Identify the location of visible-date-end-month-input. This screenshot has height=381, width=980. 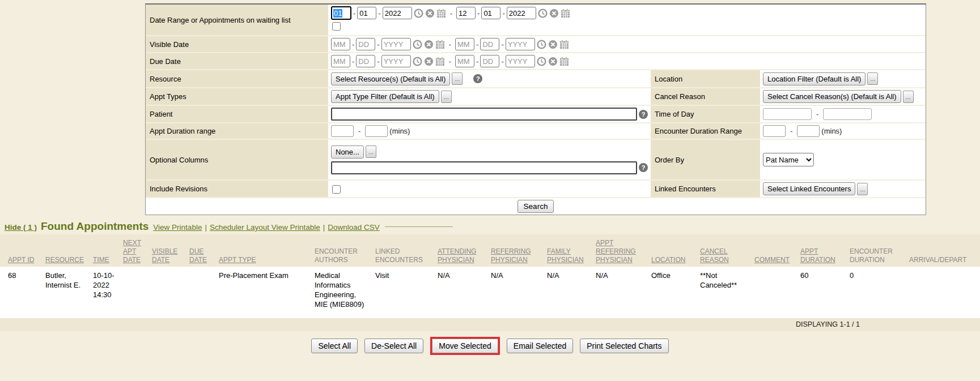
(465, 44).